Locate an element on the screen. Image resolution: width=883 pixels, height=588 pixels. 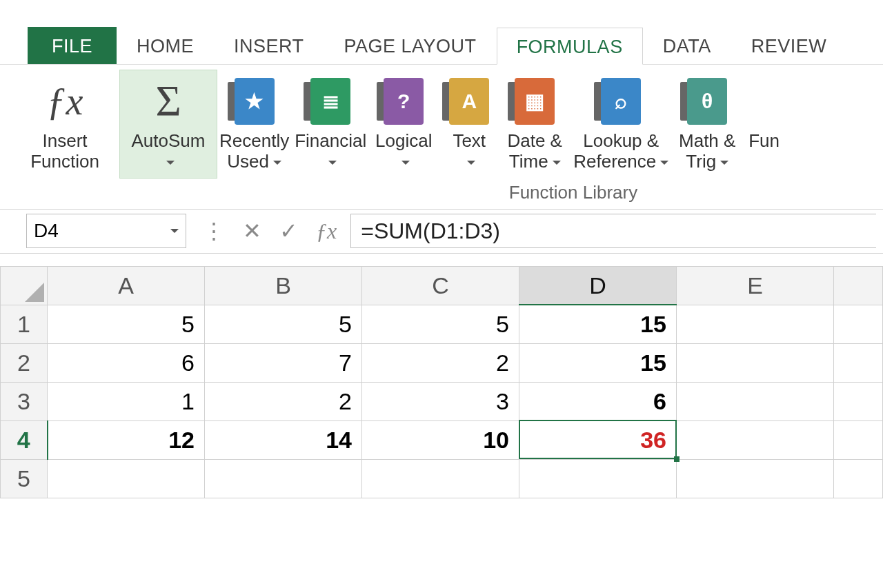
autosum-button: Σ AutoSum is located at coordinates (168, 124).